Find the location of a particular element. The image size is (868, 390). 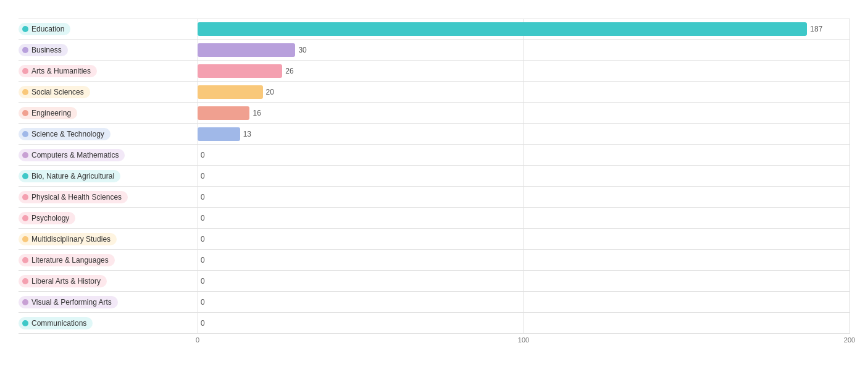

bar-label: Liberal Arts & History is located at coordinates (66, 281).